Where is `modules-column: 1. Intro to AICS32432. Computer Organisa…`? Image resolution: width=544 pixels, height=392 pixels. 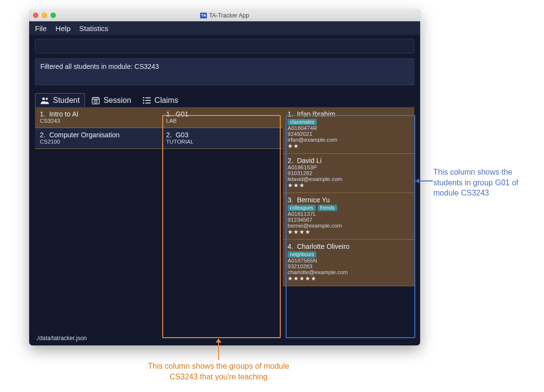
modules-column: 1. Intro to AICS32432. Computer Organisa… is located at coordinates (98, 219).